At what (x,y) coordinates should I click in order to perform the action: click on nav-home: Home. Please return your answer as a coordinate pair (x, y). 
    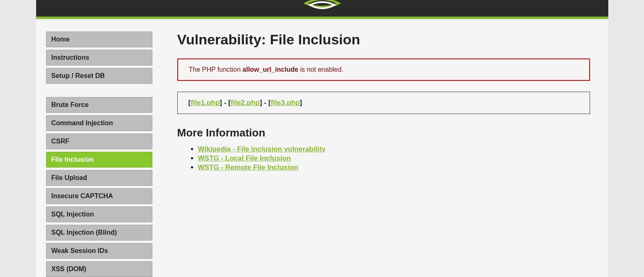
    Looking at the image, I should click on (99, 39).